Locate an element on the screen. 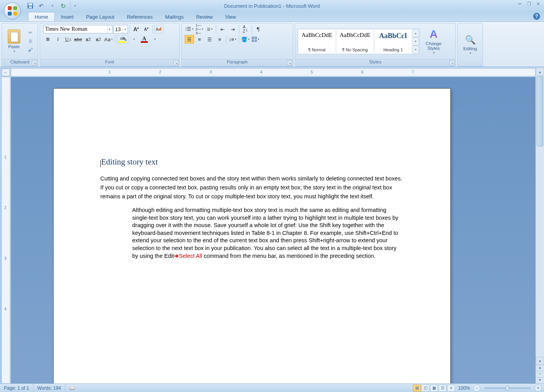 The image size is (544, 392). save-icon is located at coordinates (30, 6).